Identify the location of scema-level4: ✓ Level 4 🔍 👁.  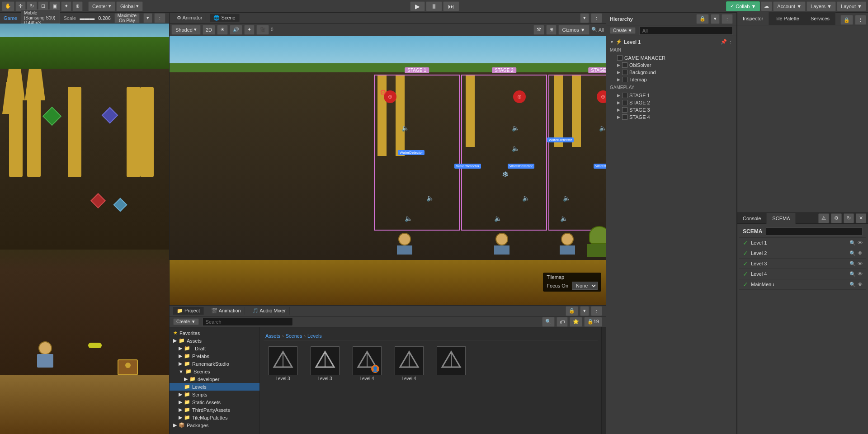
(803, 274).